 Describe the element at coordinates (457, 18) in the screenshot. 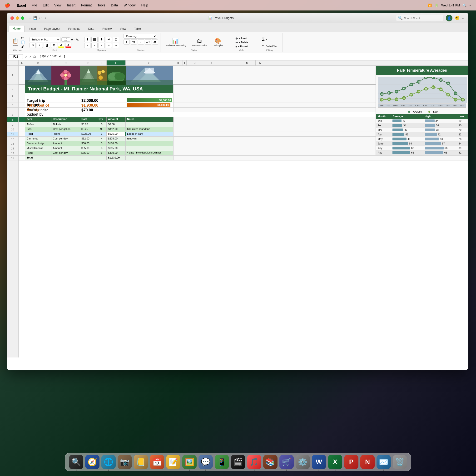

I see `smiley-icon: 🙂` at that location.